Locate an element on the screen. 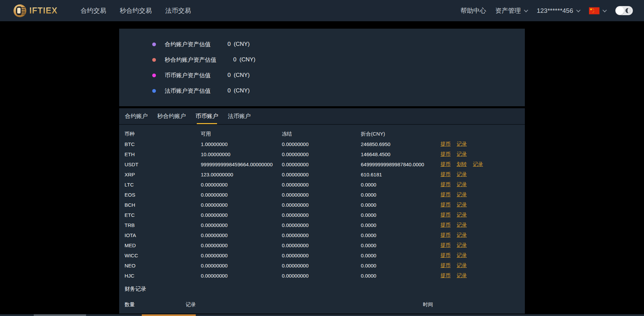  strip-gray-segment is located at coordinates (60, 315).